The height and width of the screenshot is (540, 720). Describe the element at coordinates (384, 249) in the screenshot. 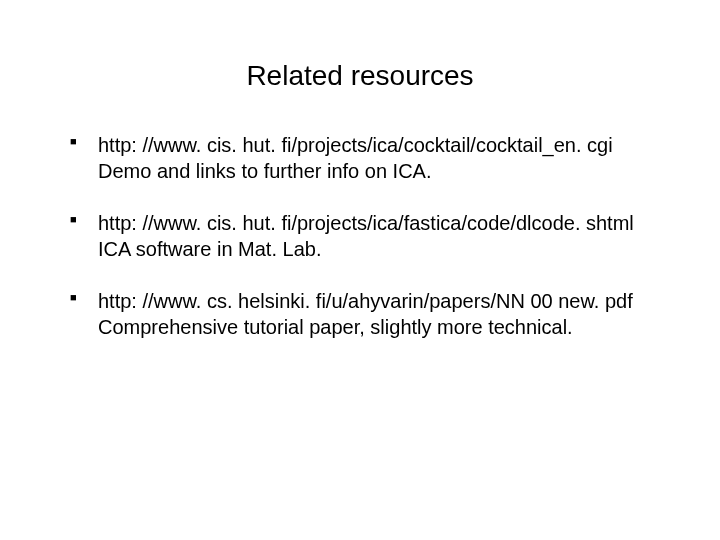

I see `item-desc: ICA software in Mat. Lab.` at that location.